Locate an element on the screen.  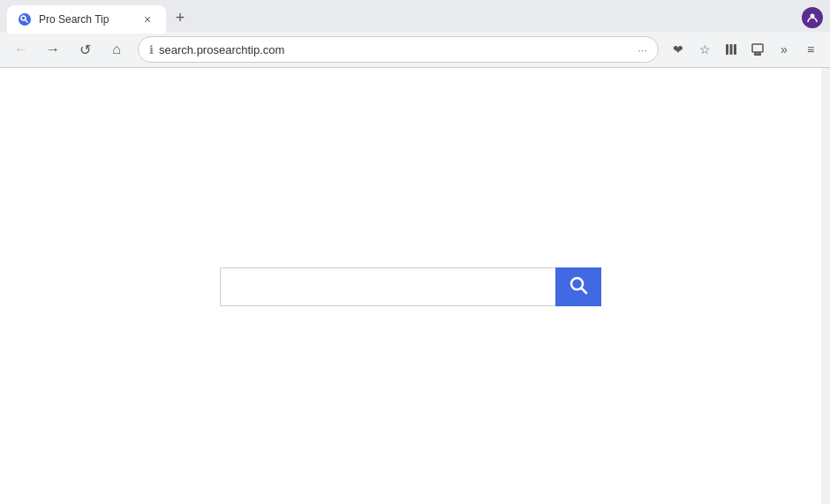
pocket-button: ❤ is located at coordinates (678, 49).